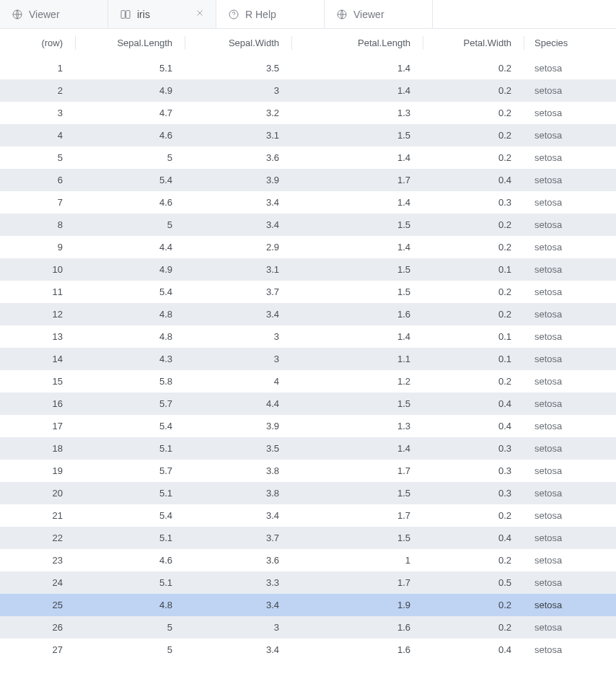 The image size is (616, 684). Describe the element at coordinates (162, 14) in the screenshot. I see `tab-iris: iris` at that location.